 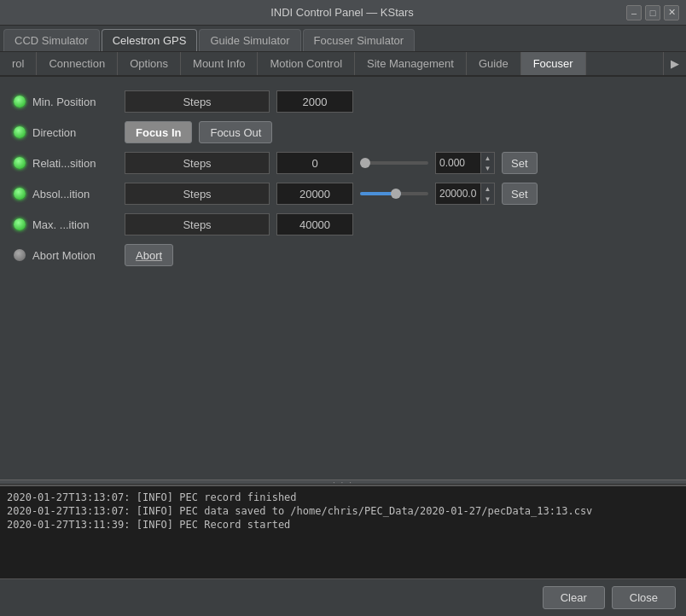 What do you see at coordinates (19, 63) in the screenshot?
I see `tab-rol: rol` at bounding box center [19, 63].